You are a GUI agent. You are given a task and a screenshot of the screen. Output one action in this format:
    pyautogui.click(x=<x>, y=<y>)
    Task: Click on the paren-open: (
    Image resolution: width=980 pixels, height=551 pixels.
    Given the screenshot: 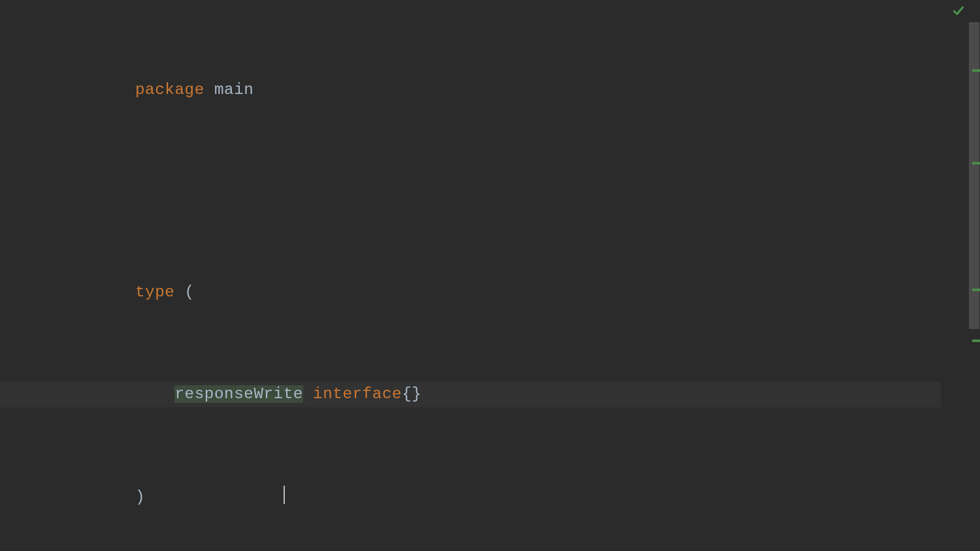 What is the action you would take?
    pyautogui.click(x=189, y=292)
    